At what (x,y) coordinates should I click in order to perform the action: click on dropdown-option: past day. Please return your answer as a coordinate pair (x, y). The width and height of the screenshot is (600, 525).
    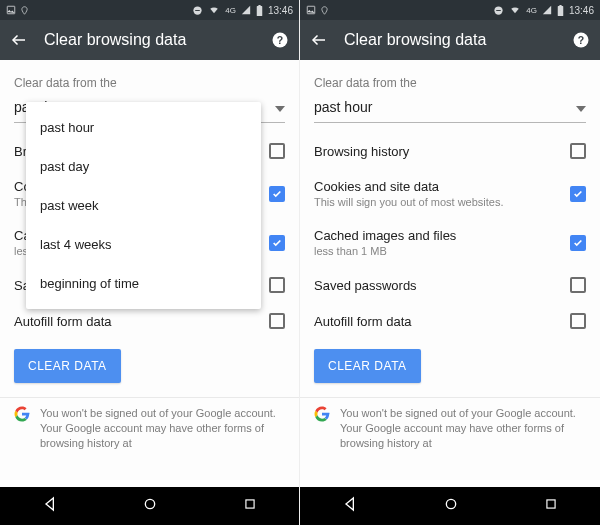
    Looking at the image, I should click on (144, 166).